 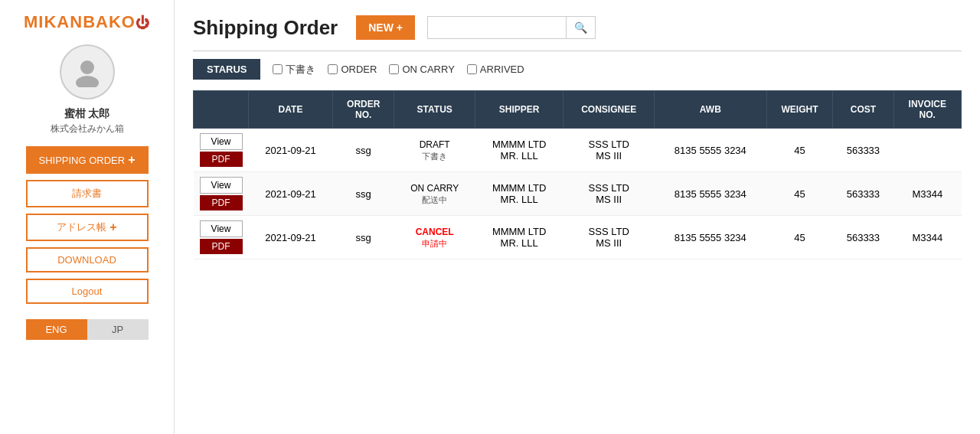 What do you see at coordinates (864, 110) in the screenshot?
I see `col-header-cost: COST` at bounding box center [864, 110].